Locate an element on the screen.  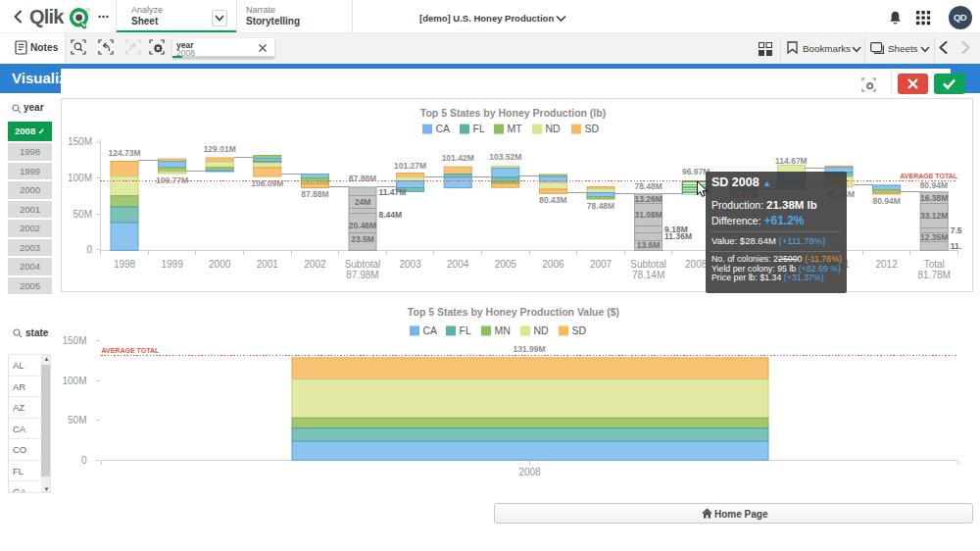
svg-text: Total is located at coordinates (935, 265).